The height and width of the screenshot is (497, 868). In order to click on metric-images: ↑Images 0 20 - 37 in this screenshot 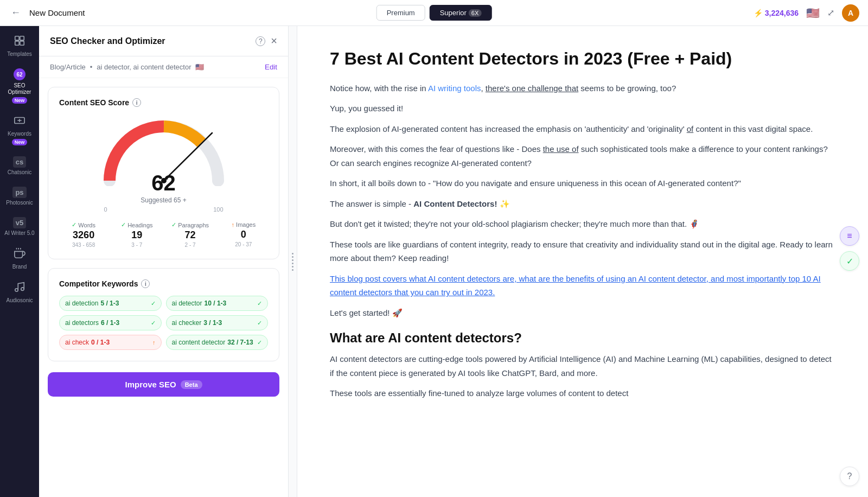, I will do `click(244, 234)`.